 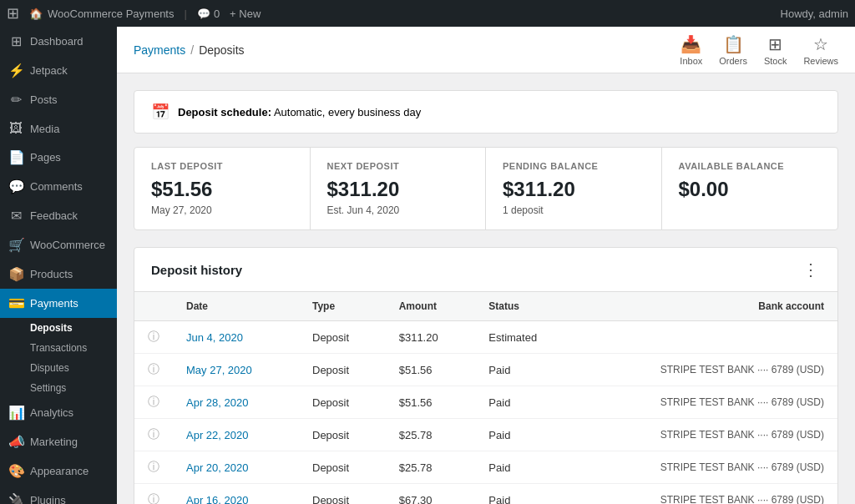 What do you see at coordinates (58, 304) in the screenshot?
I see `sidebar-item-payments: 💳 Payments` at bounding box center [58, 304].